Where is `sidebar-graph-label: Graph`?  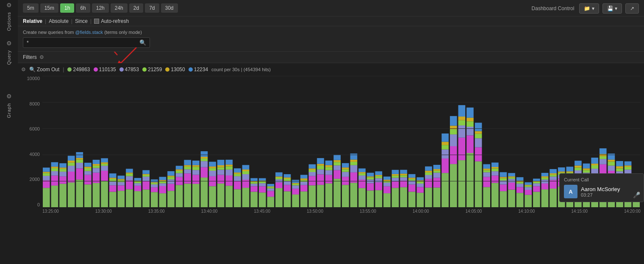
sidebar-graph-label: Graph is located at coordinates (9, 111).